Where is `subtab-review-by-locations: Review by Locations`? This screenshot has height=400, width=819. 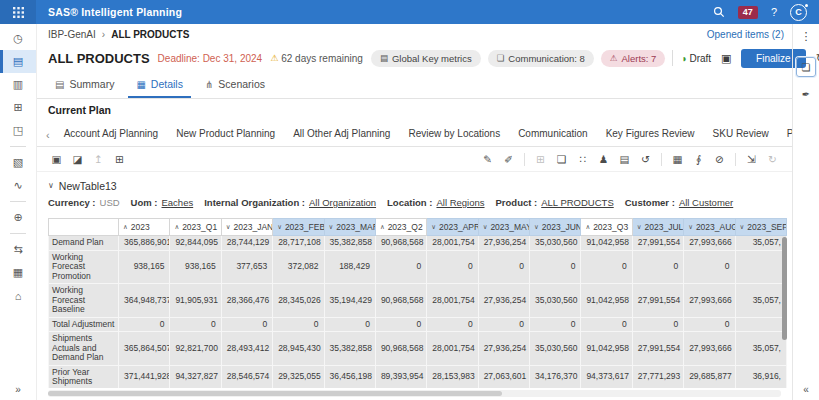
subtab-review-by-locations: Review by Locations is located at coordinates (454, 134).